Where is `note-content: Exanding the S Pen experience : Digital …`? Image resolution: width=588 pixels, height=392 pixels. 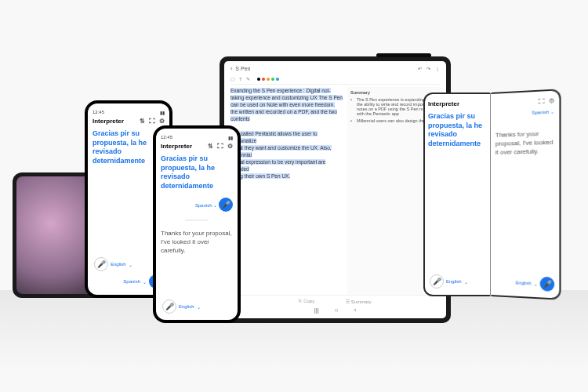 note-content: Exanding the S Pen experience : Digital … is located at coordinates (287, 191).